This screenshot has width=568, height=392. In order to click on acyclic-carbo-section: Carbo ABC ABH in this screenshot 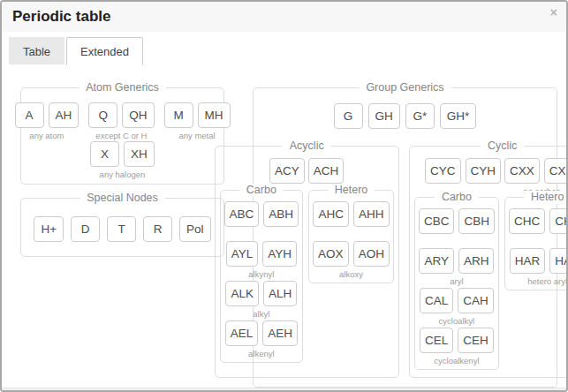, I will do `click(261, 276)`.